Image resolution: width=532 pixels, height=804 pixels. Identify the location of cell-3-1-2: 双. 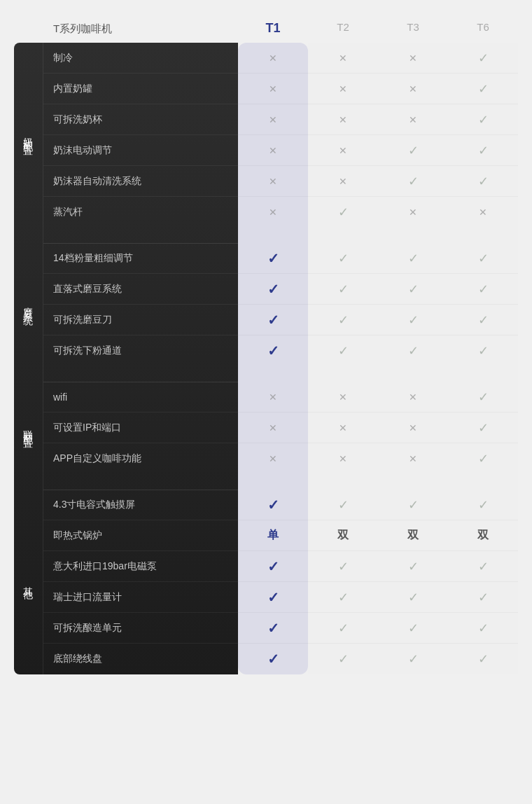
(413, 536).